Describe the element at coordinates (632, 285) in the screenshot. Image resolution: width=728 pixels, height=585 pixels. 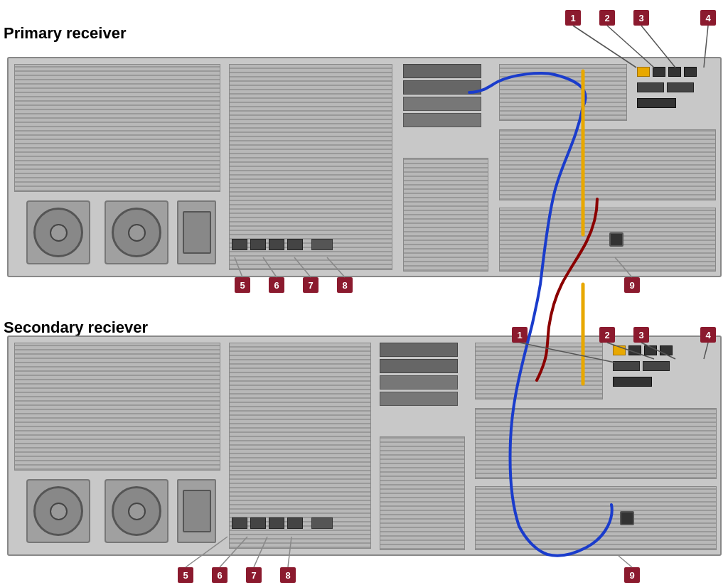
I see `primary-badge-9: 9` at that location.